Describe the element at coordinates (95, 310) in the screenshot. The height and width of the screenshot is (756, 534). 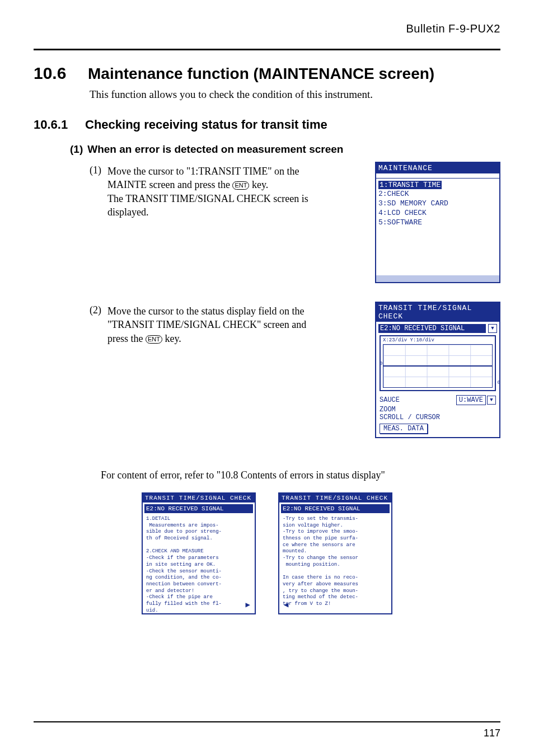
I see `step2-number: (2)` at that location.